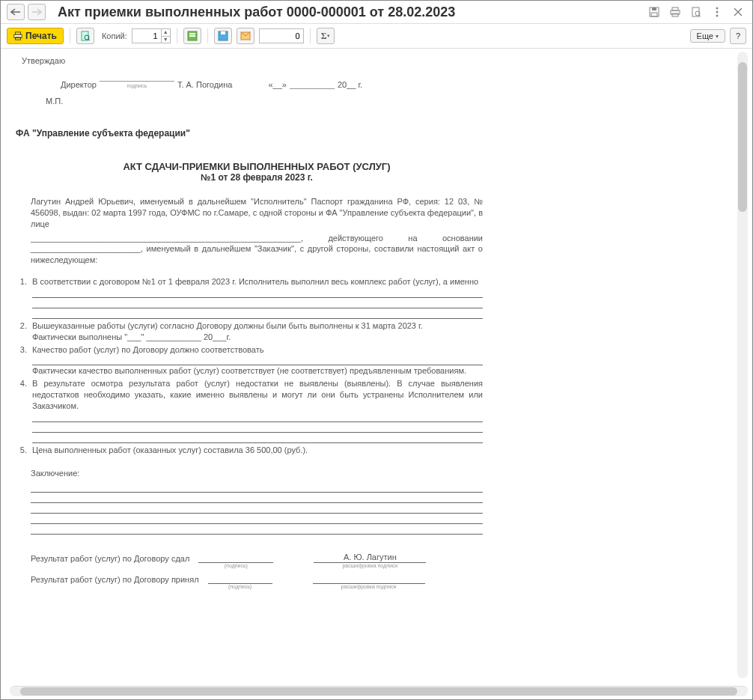 This screenshot has height=700, width=753. I want to click on preview-button, so click(85, 36).